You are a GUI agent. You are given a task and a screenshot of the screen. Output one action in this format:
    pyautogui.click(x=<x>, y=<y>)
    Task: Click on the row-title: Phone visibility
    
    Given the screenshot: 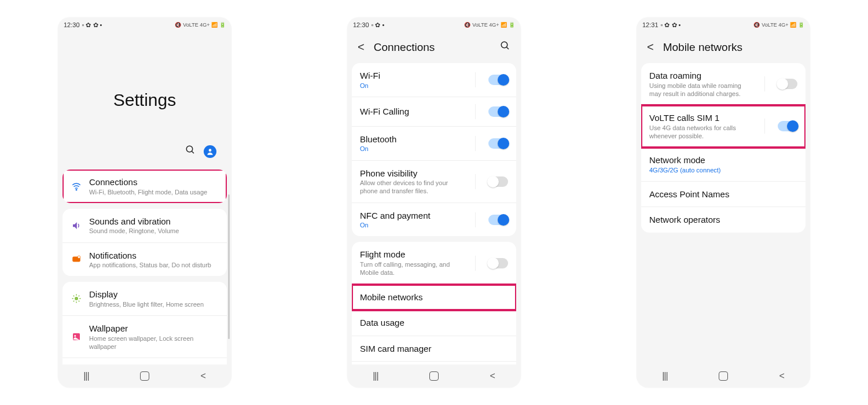 What is the action you would take?
    pyautogui.click(x=411, y=174)
    